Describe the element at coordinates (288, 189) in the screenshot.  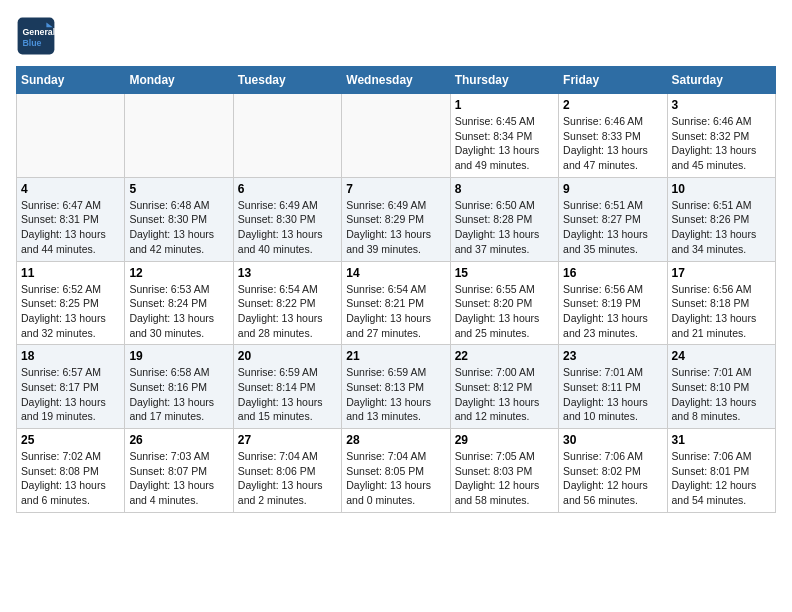
I see `day-number: 6` at that location.